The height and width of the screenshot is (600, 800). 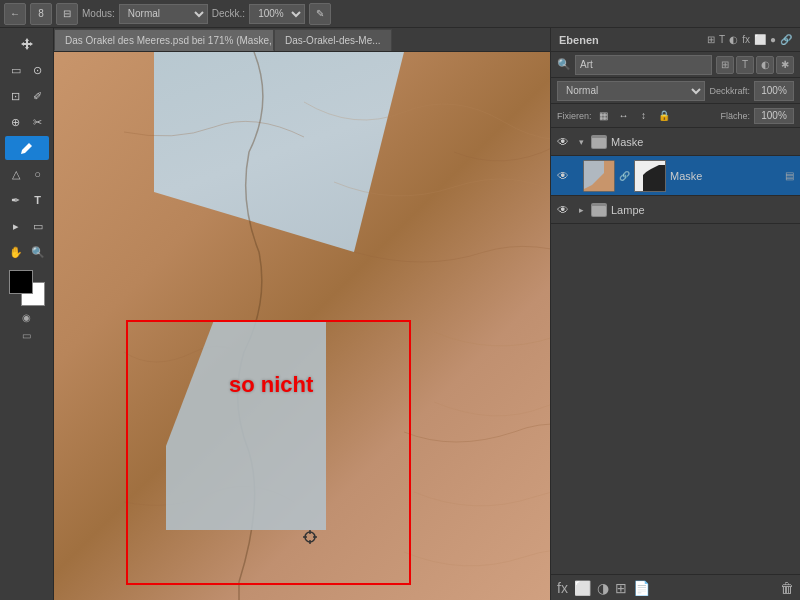 What do you see at coordinates (563, 142) in the screenshot?
I see `layer-visibility-maske-group: 👁` at bounding box center [563, 142].